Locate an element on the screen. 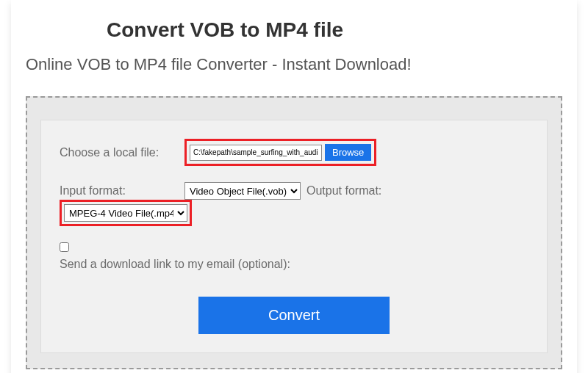  convert-button: Convert is located at coordinates (294, 316).